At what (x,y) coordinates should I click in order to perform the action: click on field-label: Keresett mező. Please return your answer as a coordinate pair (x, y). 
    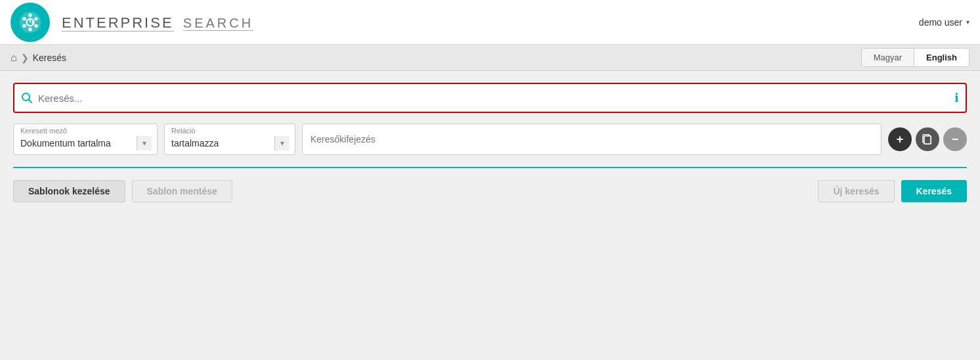
    Looking at the image, I should click on (85, 129).